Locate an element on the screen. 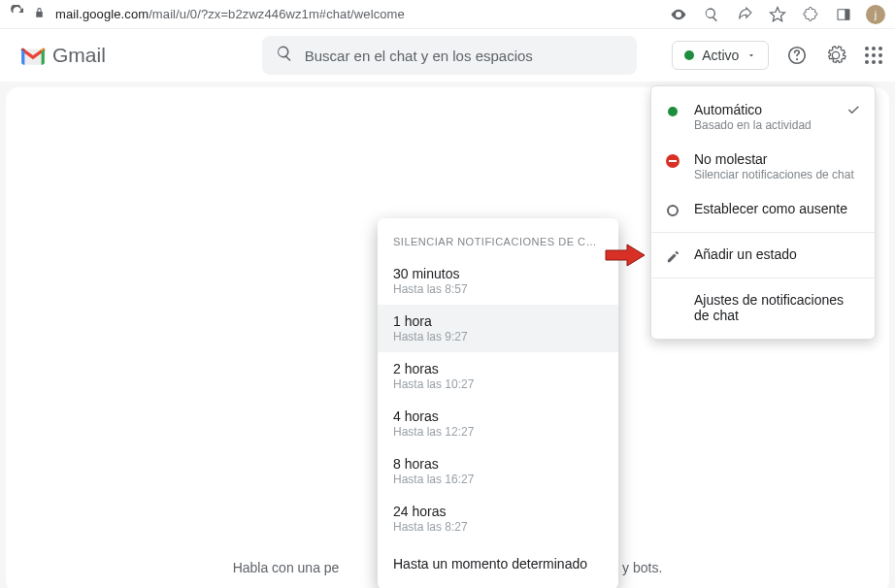 Image resolution: width=895 pixels, height=588 pixels. silence-option-30m: 30 minutosHasta las 8:57 is located at coordinates (498, 281).